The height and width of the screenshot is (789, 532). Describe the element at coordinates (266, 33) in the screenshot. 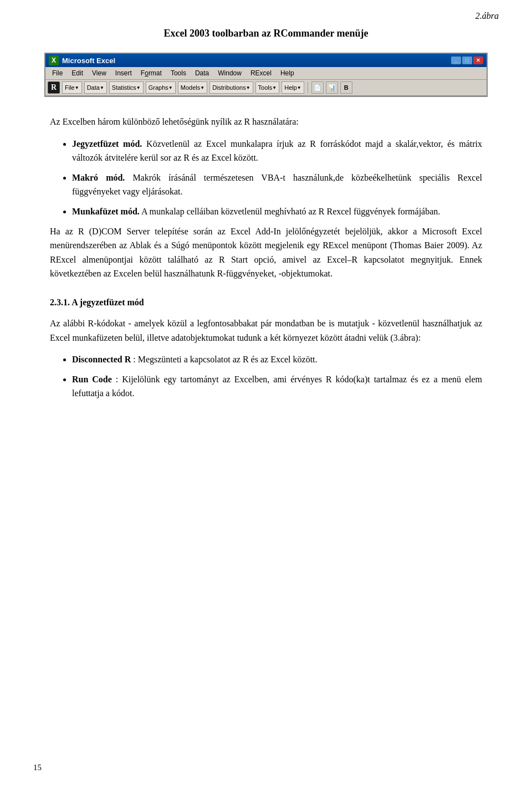

I see `page-title: Excel 2003 toolbarban az RCommander menü…` at that location.